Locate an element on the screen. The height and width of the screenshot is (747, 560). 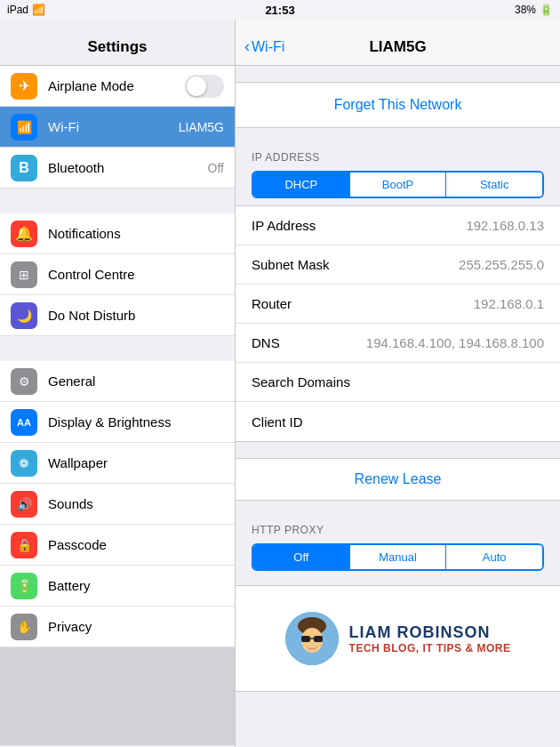
airplane-toggle is located at coordinates (204, 86).